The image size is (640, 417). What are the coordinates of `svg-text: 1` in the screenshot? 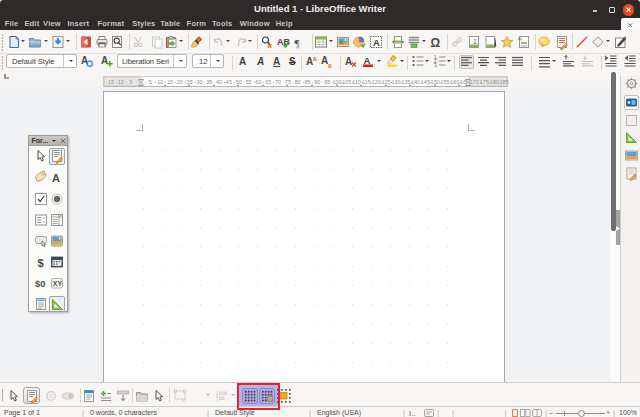 It's located at (475, 40).